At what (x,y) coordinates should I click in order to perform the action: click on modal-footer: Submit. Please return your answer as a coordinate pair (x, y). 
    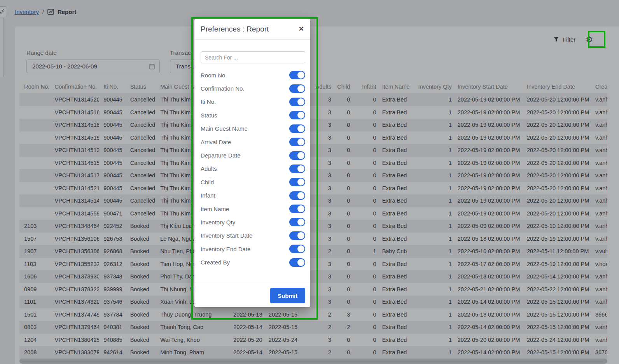
    Looking at the image, I should click on (252, 292).